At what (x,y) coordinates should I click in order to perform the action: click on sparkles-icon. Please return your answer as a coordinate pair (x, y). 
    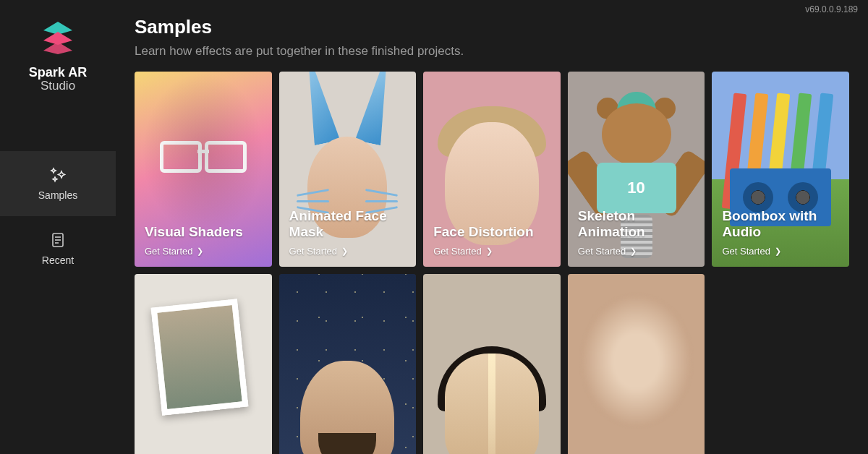
    Looking at the image, I should click on (58, 175).